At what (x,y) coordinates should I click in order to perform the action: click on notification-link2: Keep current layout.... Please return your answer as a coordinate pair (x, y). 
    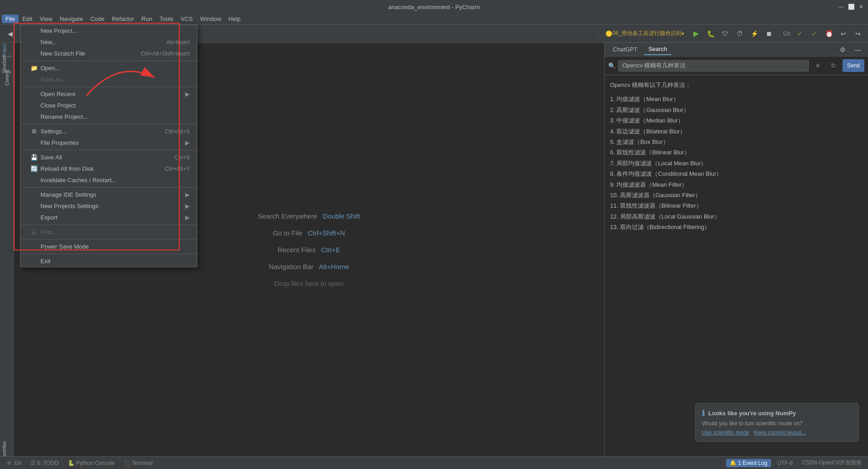
    Looking at the image, I should click on (780, 433).